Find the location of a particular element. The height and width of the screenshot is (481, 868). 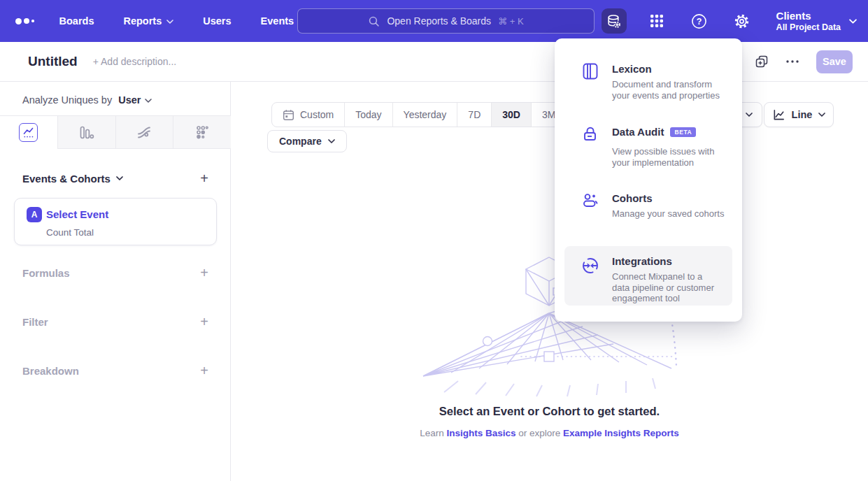

data-management-menu: Lexicon Document and transform your even… is located at coordinates (648, 180).